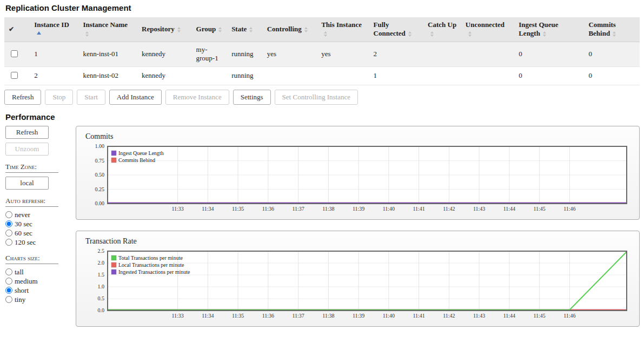  What do you see at coordinates (102, 310) in the screenshot?
I see `svg-text: 0.0` at bounding box center [102, 310].